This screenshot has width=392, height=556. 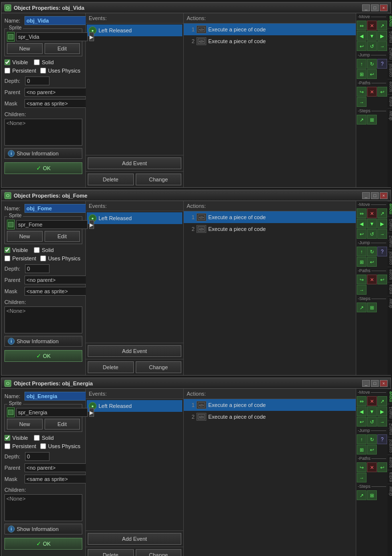 I want to click on edit-sprite-btn-2: Edit, so click(x=63, y=236).